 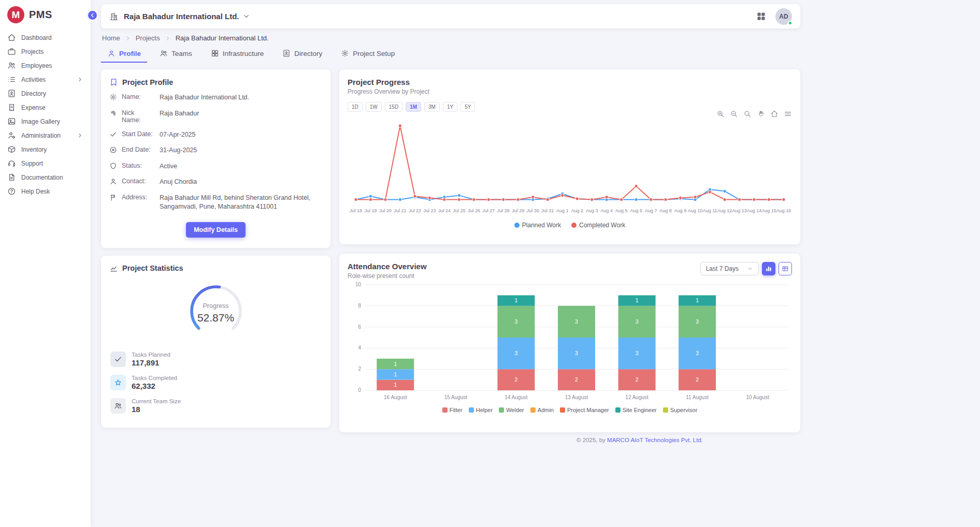 I want to click on range-3m: 3M, so click(x=432, y=107).